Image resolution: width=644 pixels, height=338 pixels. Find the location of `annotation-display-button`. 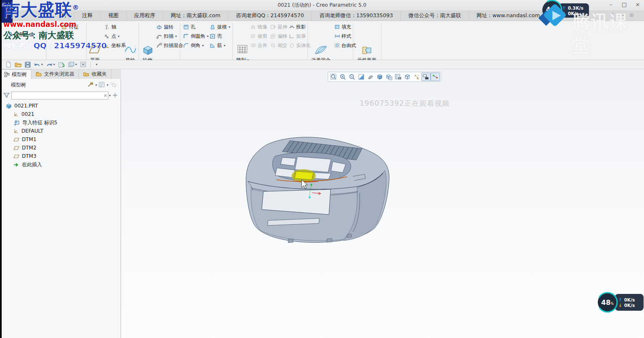

annotation-display-button is located at coordinates (426, 77).